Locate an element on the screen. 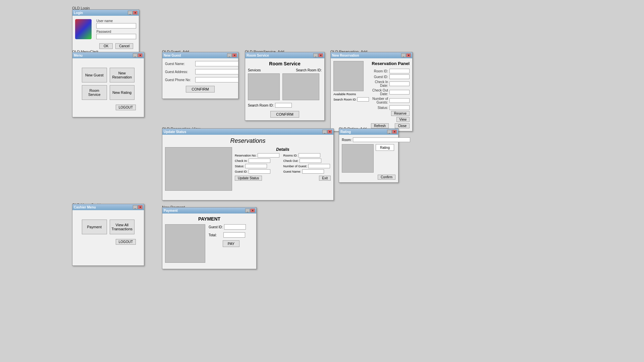 This screenshot has height=362, width=644. menu-cashier-window: Cashier Menu _ ✕ Payment View All Transa… is located at coordinates (108, 235).